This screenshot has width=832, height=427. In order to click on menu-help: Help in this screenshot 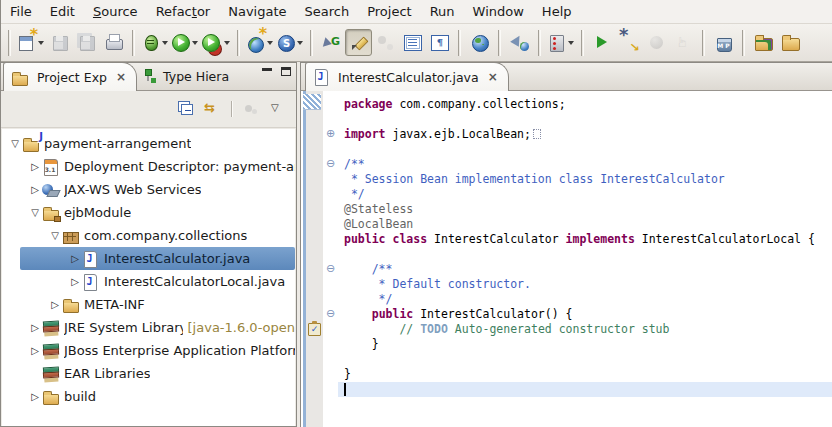, I will do `click(557, 12)`.